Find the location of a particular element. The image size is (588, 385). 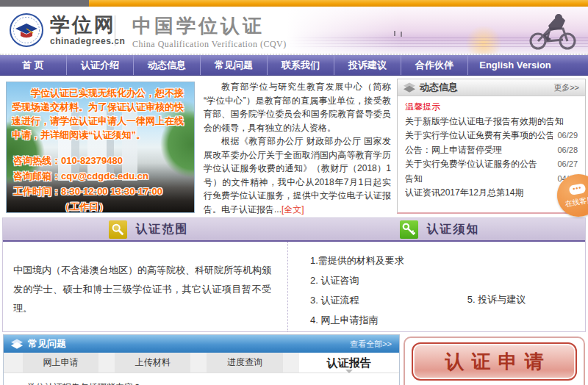

page-title: 中国学位认证 is located at coordinates (209, 26).